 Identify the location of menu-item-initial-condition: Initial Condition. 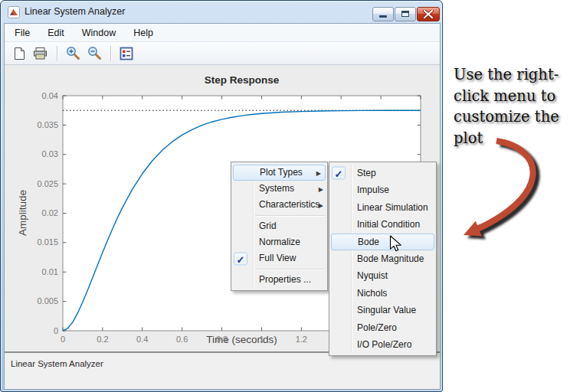
(383, 224).